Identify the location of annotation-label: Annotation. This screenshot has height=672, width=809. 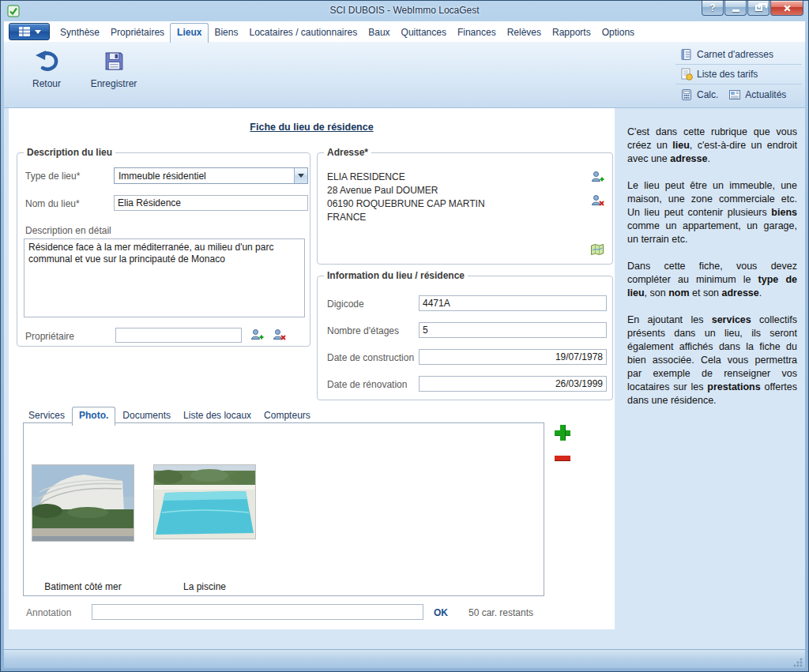
(49, 613).